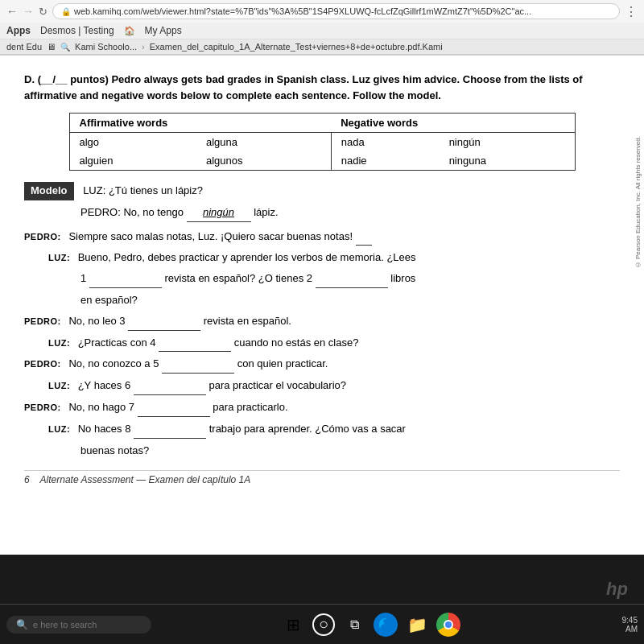 The width and height of the screenshot is (644, 644). What do you see at coordinates (631, 11) in the screenshot?
I see `menu-icon: ⋮` at bounding box center [631, 11].